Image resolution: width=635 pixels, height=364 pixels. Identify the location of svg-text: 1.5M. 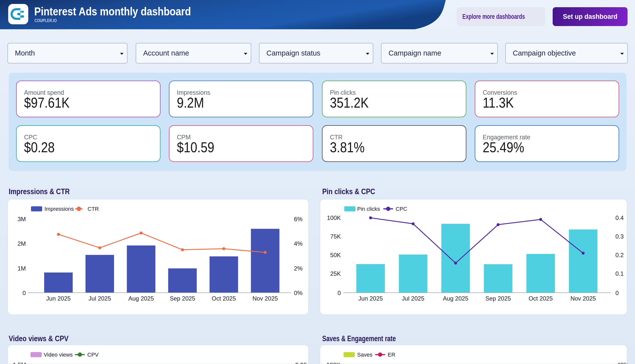
(20, 363).